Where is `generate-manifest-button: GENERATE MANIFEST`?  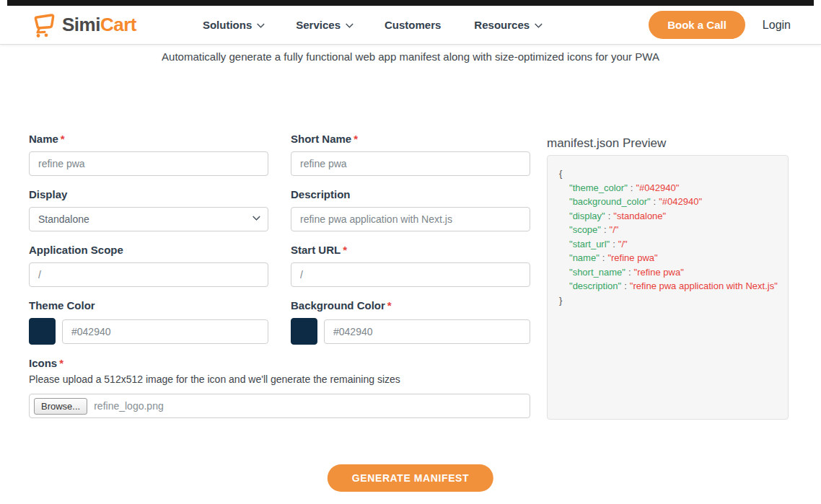
generate-manifest-button: GENERATE MANIFEST is located at coordinates (410, 478).